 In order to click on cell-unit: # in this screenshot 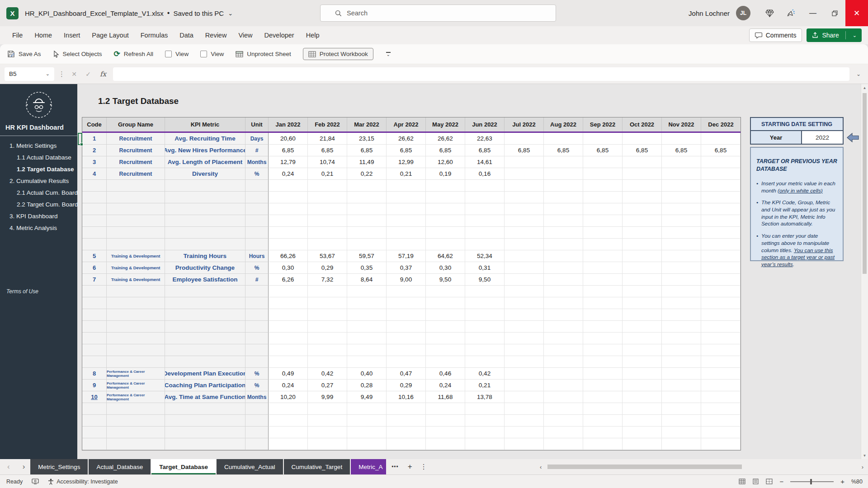, I will do `click(257, 280)`.